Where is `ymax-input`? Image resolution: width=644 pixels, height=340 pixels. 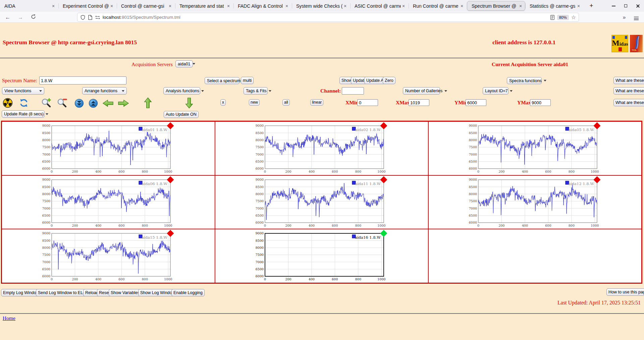
ymax-input is located at coordinates (540, 103).